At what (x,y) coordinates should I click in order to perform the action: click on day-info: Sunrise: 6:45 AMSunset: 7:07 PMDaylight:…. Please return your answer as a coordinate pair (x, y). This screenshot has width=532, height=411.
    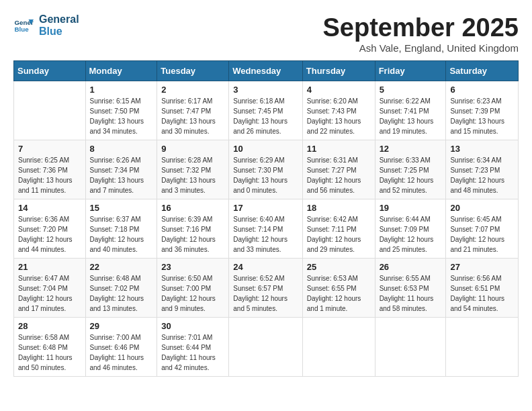
    Looking at the image, I should click on (482, 234).